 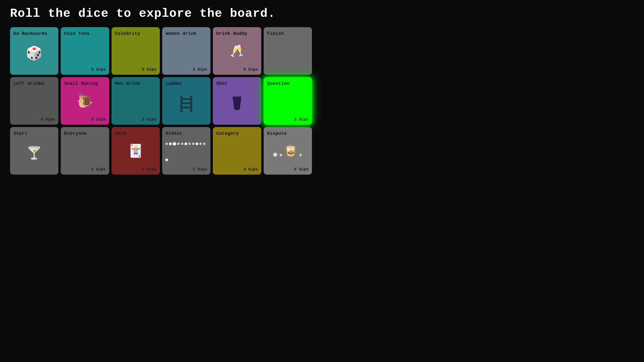 What do you see at coordinates (174, 133) in the screenshot?
I see `card-title-oldest: Oldest` at bounding box center [174, 133].